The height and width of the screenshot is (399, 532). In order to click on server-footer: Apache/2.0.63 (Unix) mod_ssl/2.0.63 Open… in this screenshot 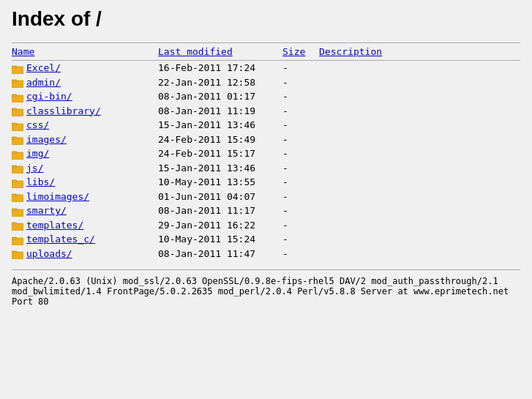, I will do `click(266, 288)`.